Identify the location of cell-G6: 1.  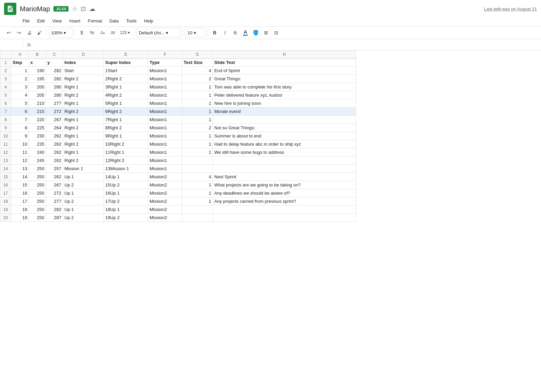
(198, 103).